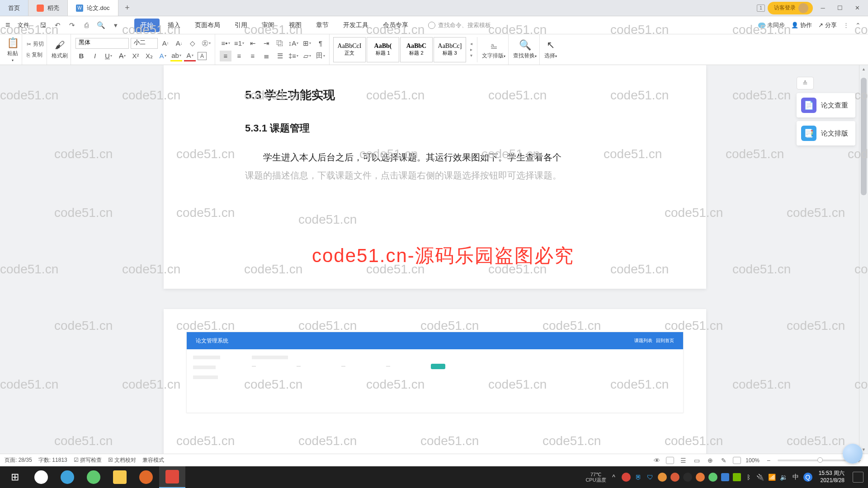 Image resolution: width=868 pixels, height=488 pixels. I want to click on markup-icon: ✎, so click(724, 460).